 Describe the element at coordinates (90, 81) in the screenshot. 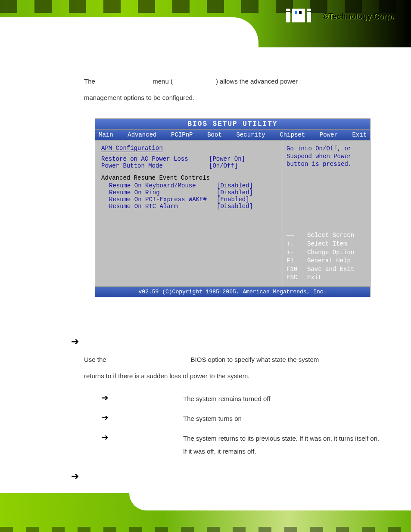

I see `intro-text: The` at that location.